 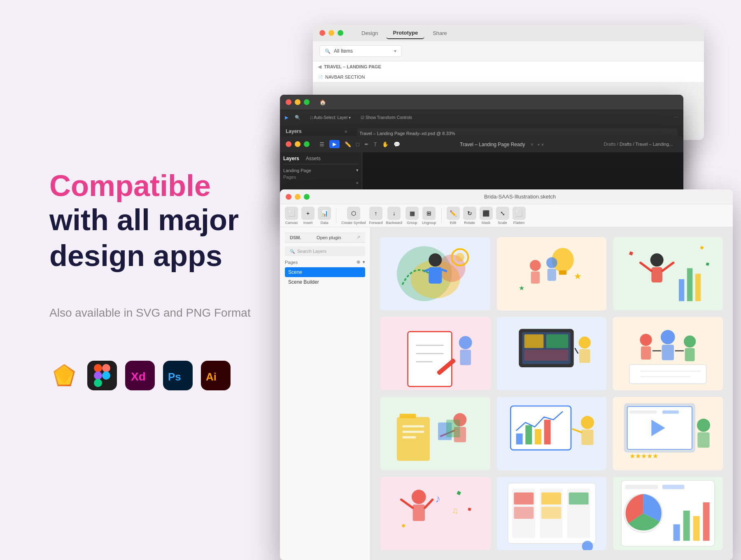 I want to click on minimize-button, so click(x=331, y=33).